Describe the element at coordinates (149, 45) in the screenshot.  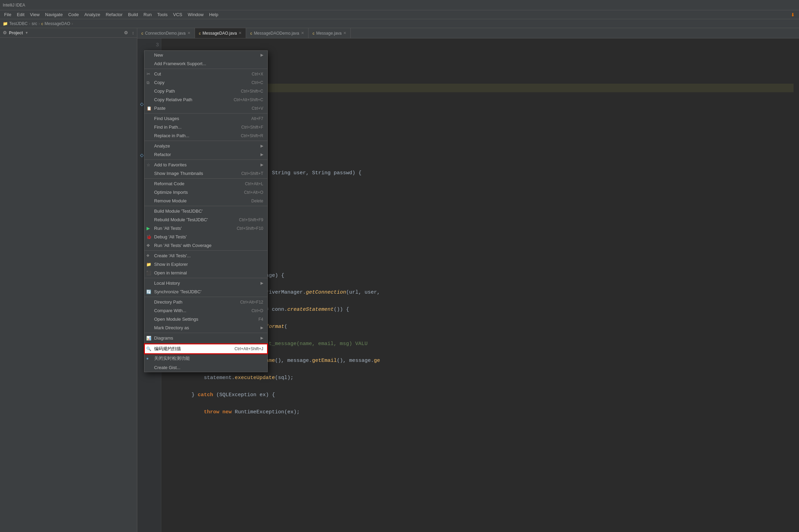
I see `line-num-3: 3` at that location.